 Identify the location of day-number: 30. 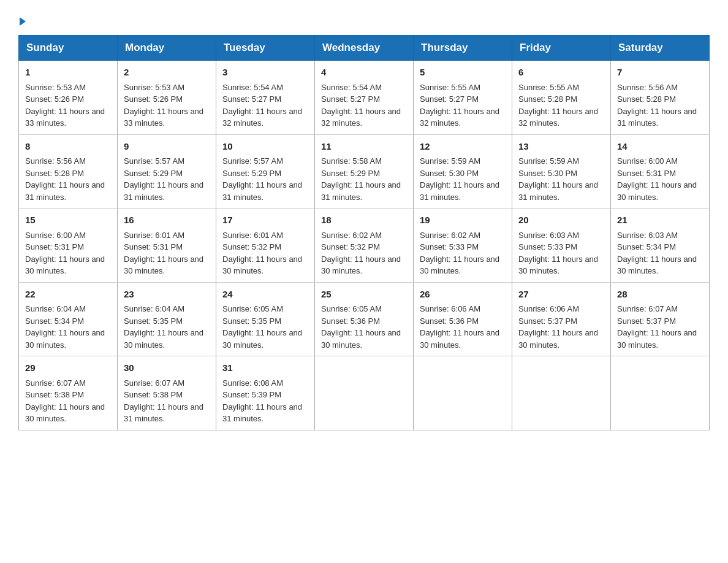
(167, 368).